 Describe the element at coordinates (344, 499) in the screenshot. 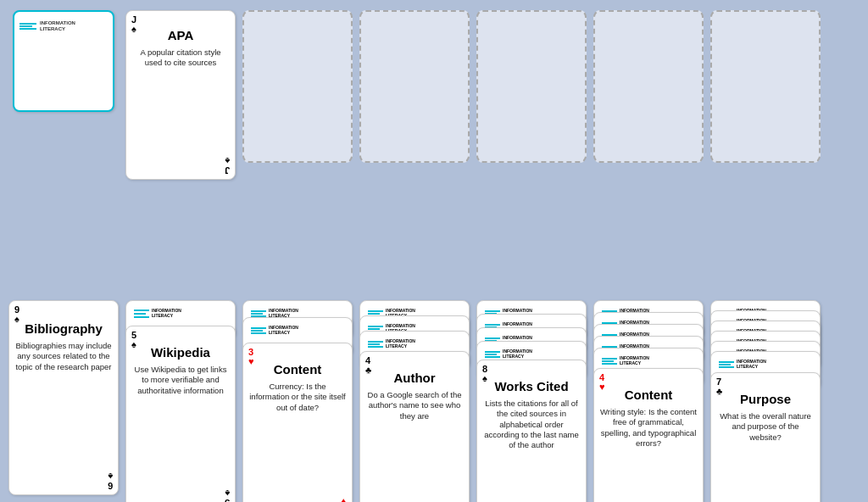

I see `content1-corner-br: 3♥` at that location.